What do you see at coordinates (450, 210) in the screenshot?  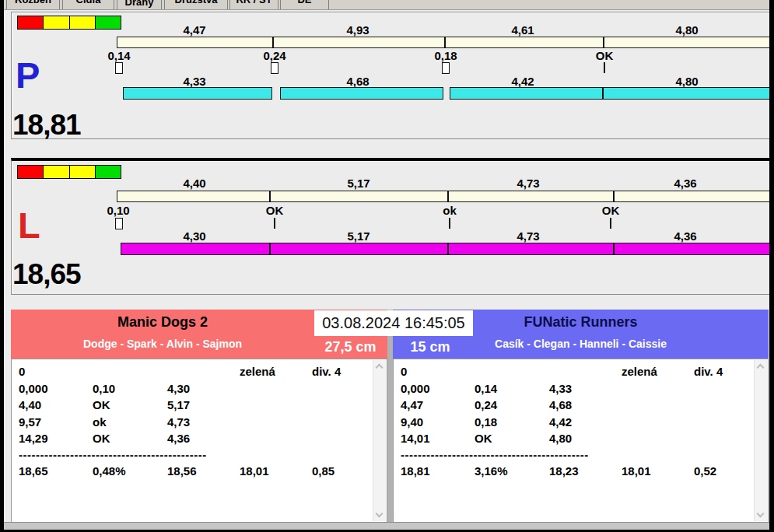 I see `pass-time-label: ok` at bounding box center [450, 210].